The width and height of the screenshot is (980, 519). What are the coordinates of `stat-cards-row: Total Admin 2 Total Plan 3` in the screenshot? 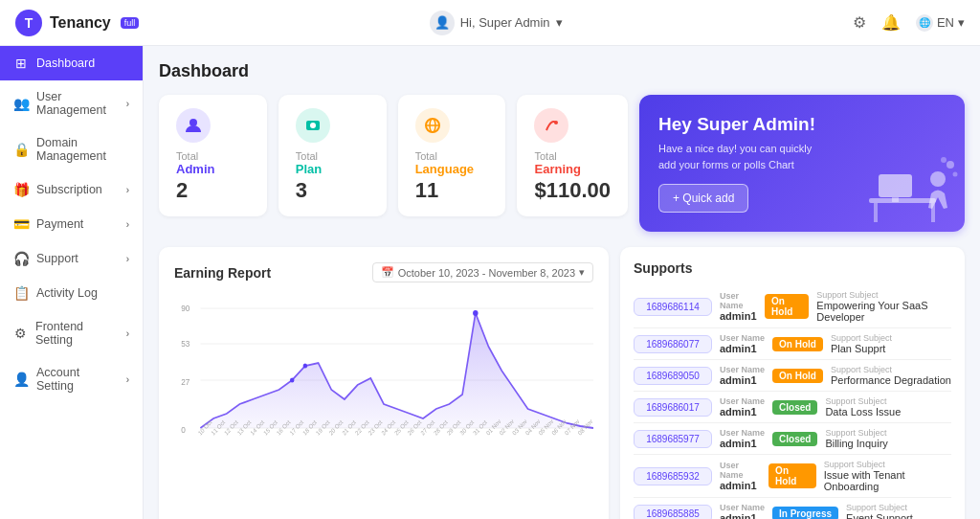 It's located at (393, 155).